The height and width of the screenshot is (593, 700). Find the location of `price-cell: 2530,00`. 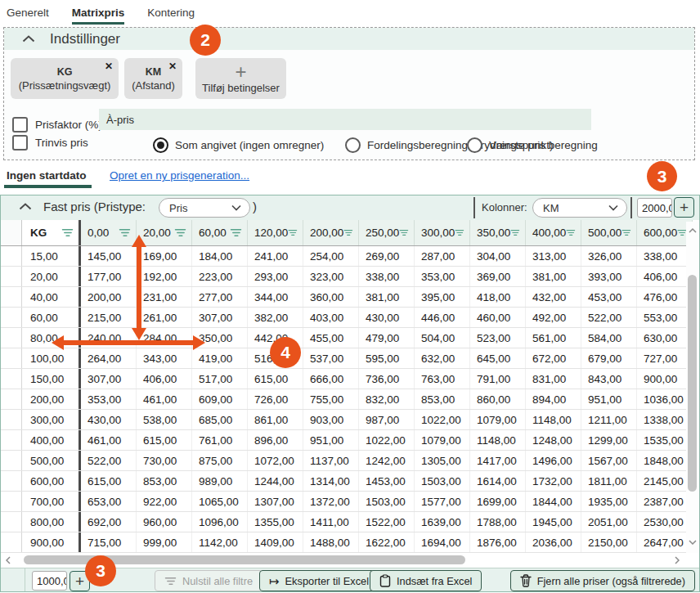

price-cell: 2530,00 is located at coordinates (665, 522).